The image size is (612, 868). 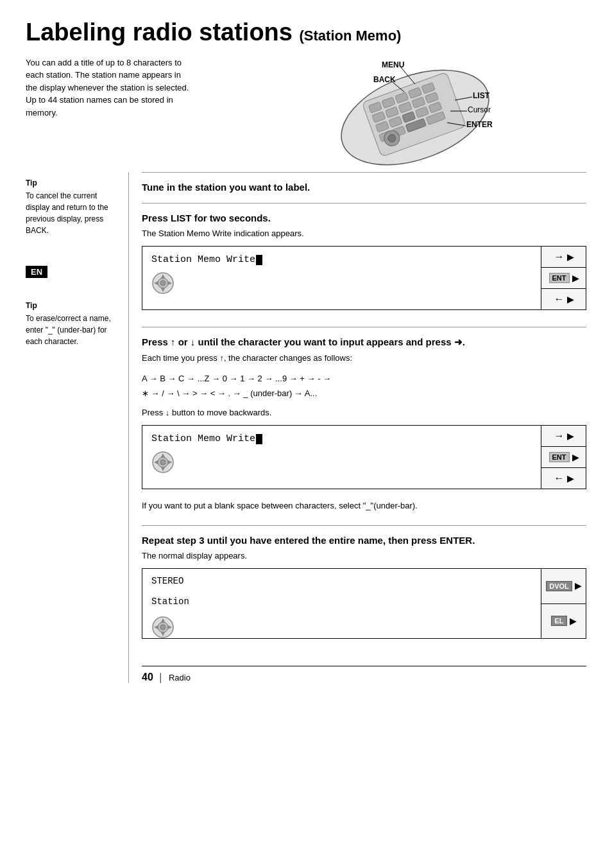 What do you see at coordinates (563, 457) in the screenshot?
I see `display-btn-ent-2: ENT ▶` at bounding box center [563, 457].